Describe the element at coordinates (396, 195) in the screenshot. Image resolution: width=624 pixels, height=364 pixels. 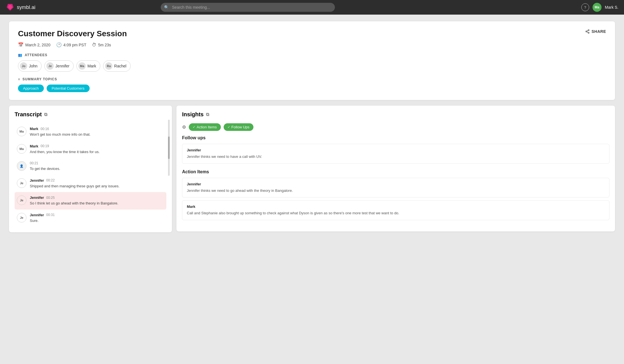
I see `action-items-section: Action Items Jennifer Jennifer thinks we…` at that location.